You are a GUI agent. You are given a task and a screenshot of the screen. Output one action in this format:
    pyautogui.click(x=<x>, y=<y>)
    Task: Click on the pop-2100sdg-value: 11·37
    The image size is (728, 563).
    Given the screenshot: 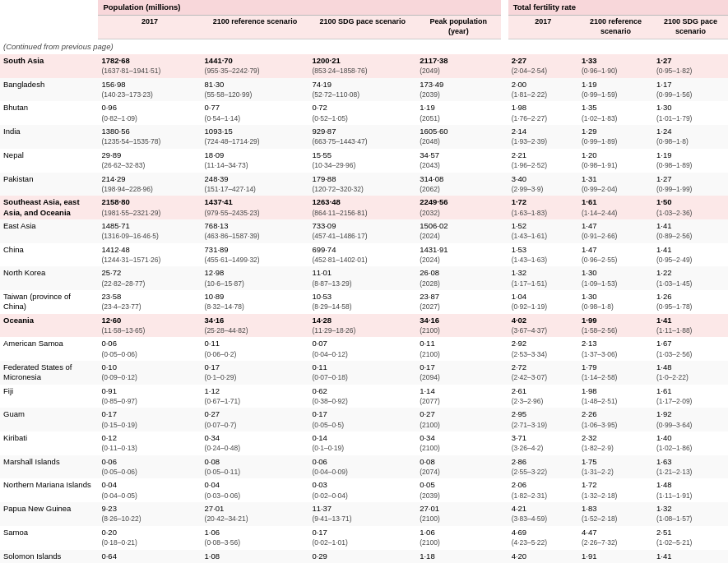 What is the action you would take?
    pyautogui.click(x=322, y=508)
    